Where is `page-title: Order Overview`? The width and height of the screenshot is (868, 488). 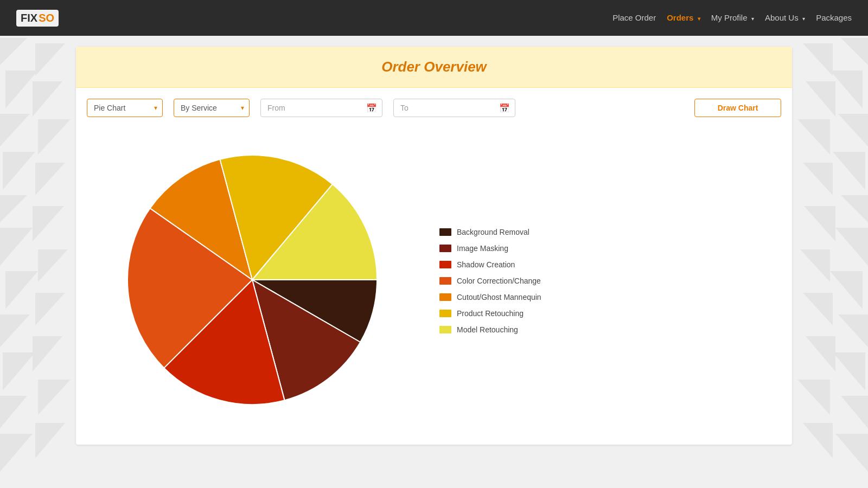
page-title: Order Overview is located at coordinates (434, 67).